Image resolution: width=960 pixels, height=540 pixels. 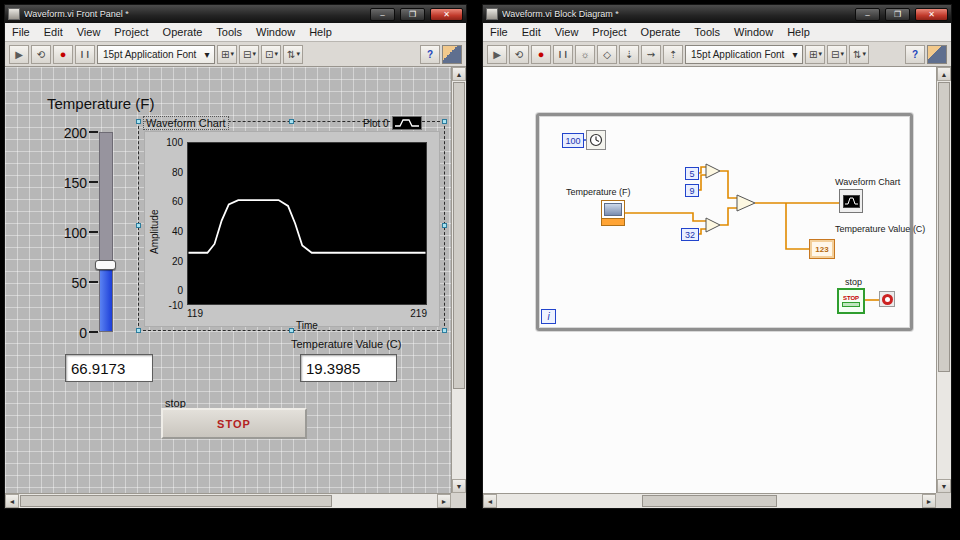 I want to click on block-diagram-titlebar: Waveform.vi Block Diagram * – ❐ ✕, so click(x=717, y=14).